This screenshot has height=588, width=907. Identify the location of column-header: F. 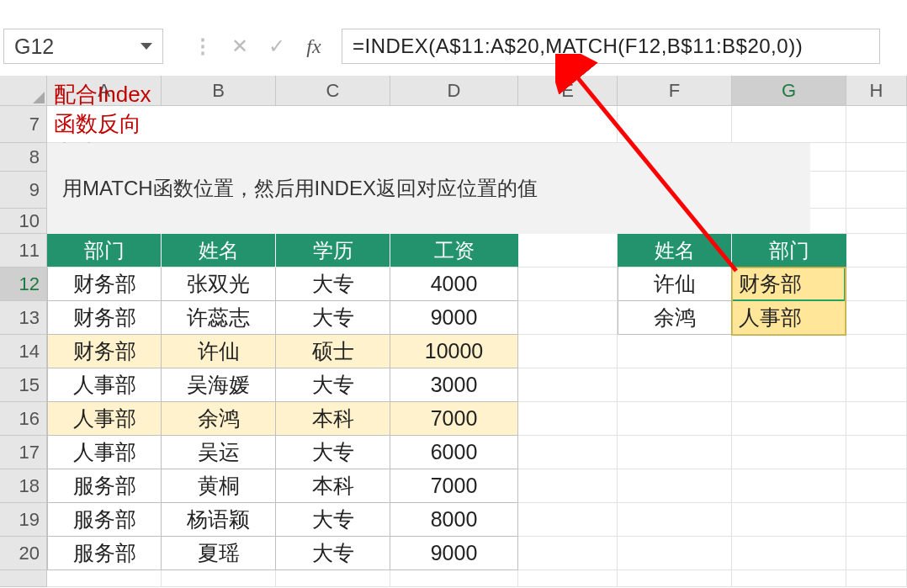
(675, 91).